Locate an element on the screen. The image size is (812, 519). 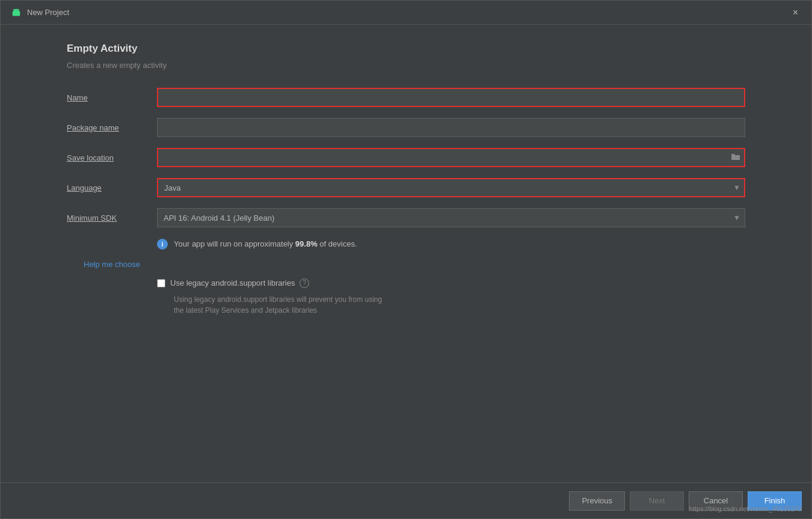
watermark: https://blog.csdn.net/weixin_46135243 is located at coordinates (746, 509).